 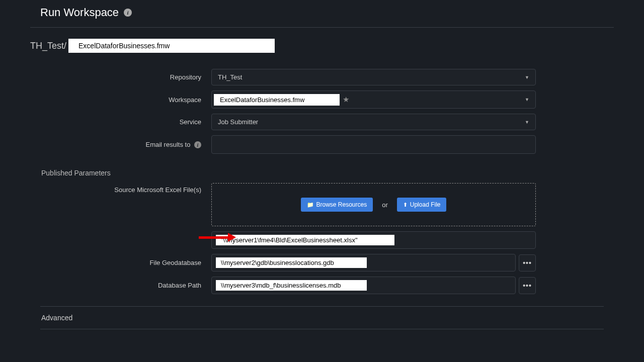 I want to click on breadcrumb-prefix: TH_Test/, so click(x=48, y=46).